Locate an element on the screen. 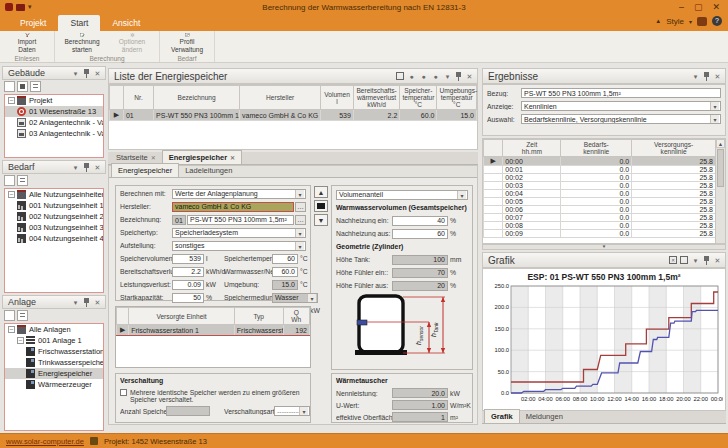  copy-item-button is located at coordinates (22, 86).